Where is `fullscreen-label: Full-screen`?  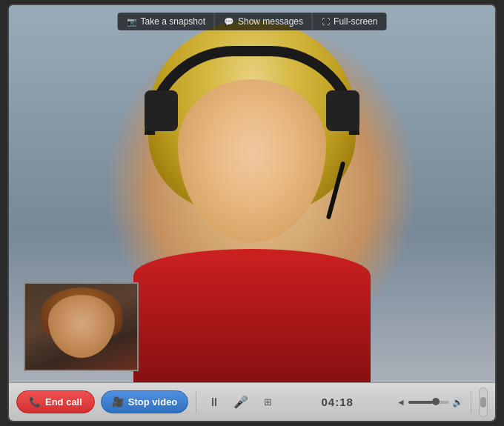 fullscreen-label: Full-screen is located at coordinates (356, 21).